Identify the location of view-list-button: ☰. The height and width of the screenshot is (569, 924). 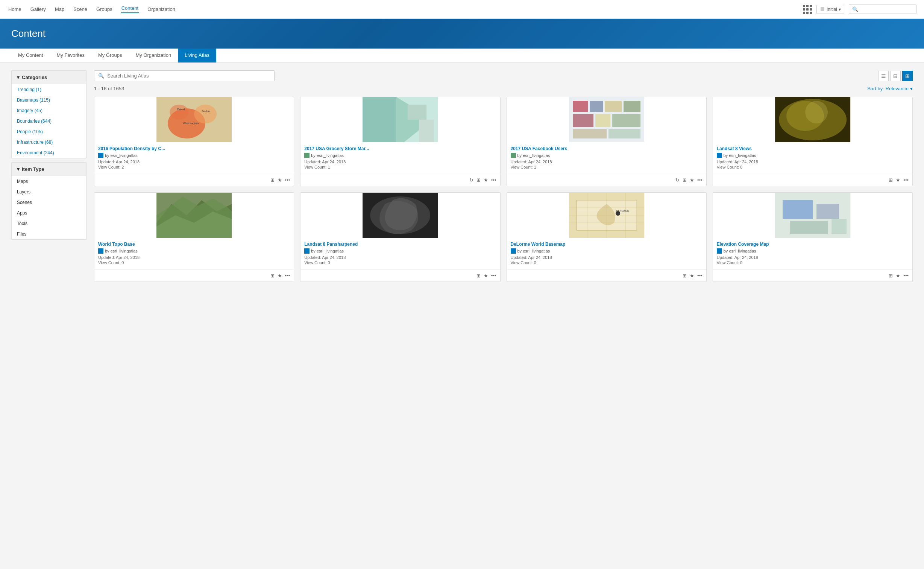
(883, 76).